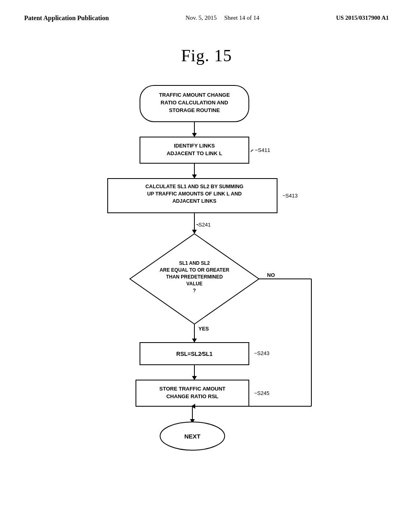 The image size is (413, 532). What do you see at coordinates (194, 263) in the screenshot?
I see `svg-text: SL1 AND SL2` at bounding box center [194, 263].